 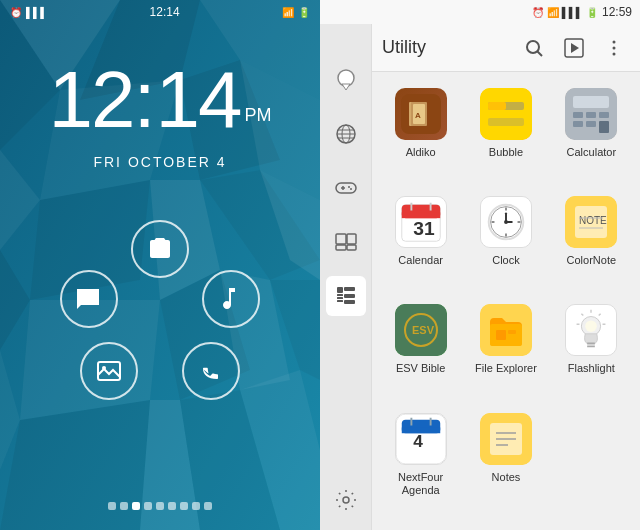 What do you see at coordinates (424, 330) in the screenshot?
I see `svg-text: ESV` at bounding box center [424, 330].